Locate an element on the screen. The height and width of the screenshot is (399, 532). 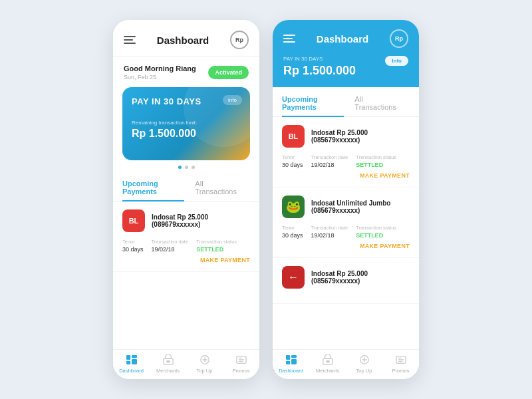
provider-logo-bl: BL is located at coordinates (134, 221).